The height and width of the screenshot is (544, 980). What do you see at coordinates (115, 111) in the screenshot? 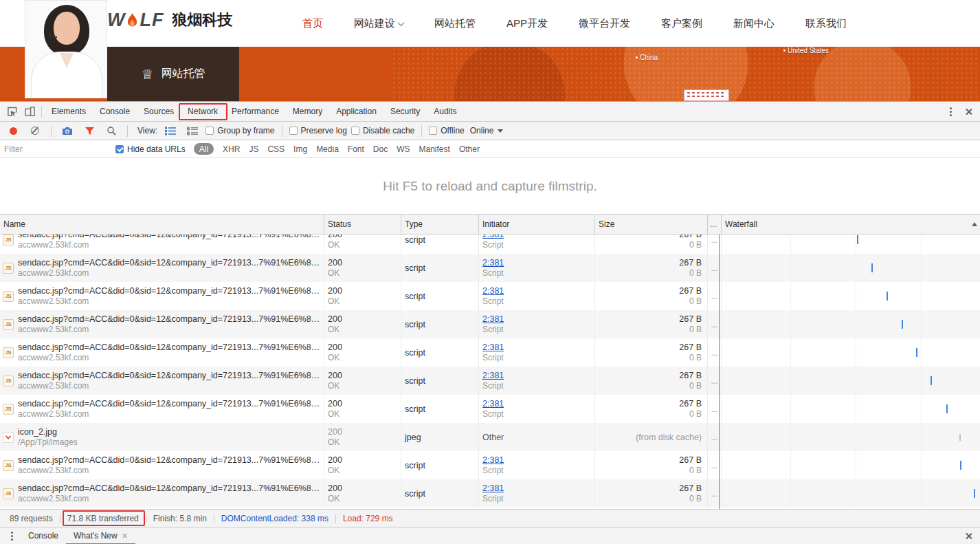
I see `devtools-tab: Console` at bounding box center [115, 111].